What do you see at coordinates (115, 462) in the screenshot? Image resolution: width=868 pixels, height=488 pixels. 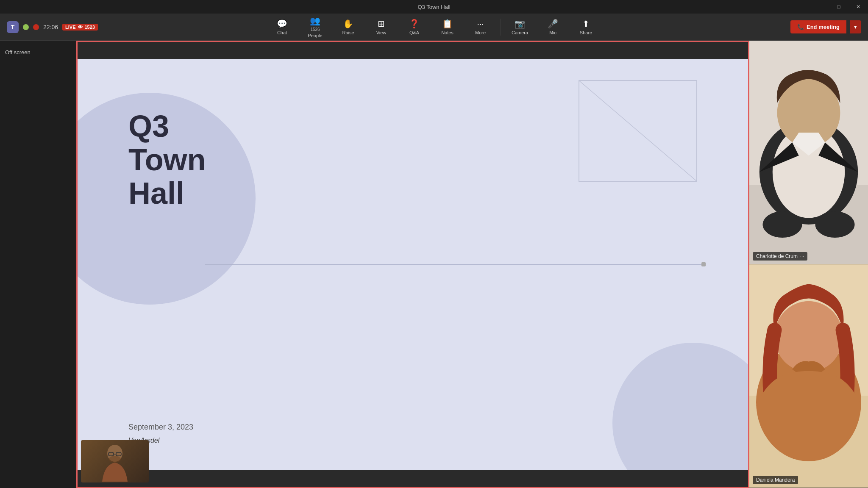 I see `presenter-silhouette` at bounding box center [115, 462].